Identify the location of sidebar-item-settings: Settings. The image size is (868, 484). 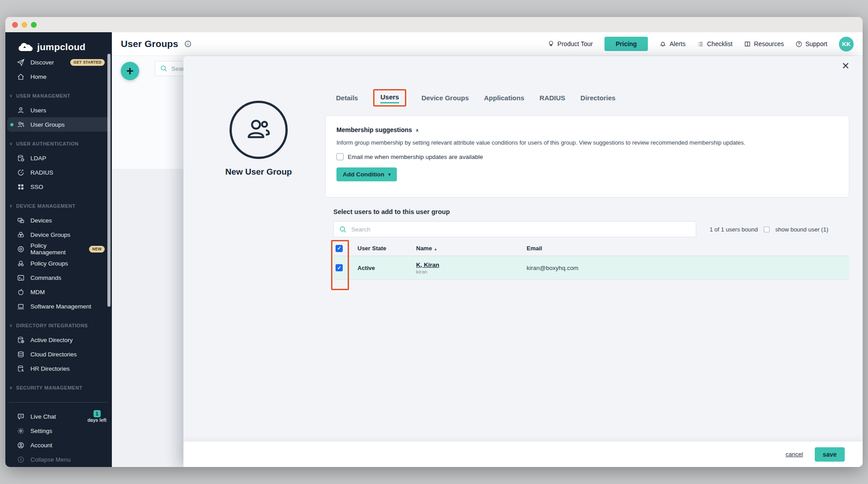
(59, 431).